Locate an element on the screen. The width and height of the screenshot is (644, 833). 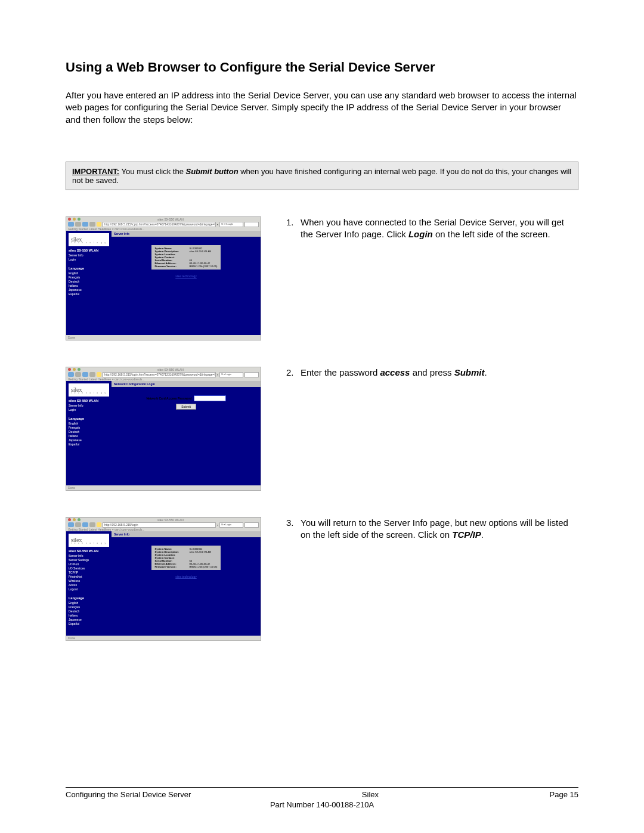
address-bar: http://192.168.5.215/tcpip.htm?access=07… is located at coordinates (159, 224).